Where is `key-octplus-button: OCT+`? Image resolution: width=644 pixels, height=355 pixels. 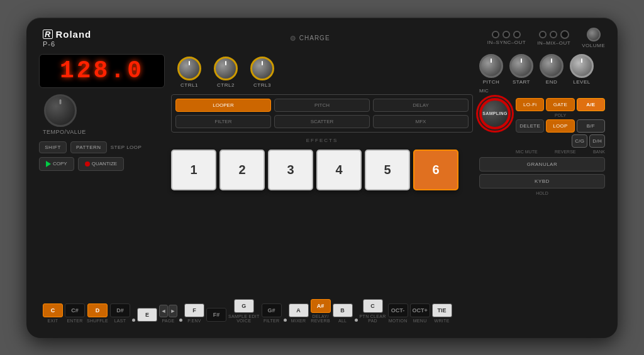 key-octplus-button: OCT+ is located at coordinates (420, 310).